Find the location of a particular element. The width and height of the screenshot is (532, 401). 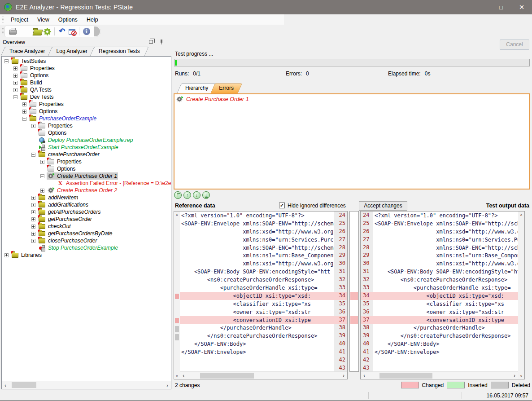

info-icon: i is located at coordinates (87, 31).